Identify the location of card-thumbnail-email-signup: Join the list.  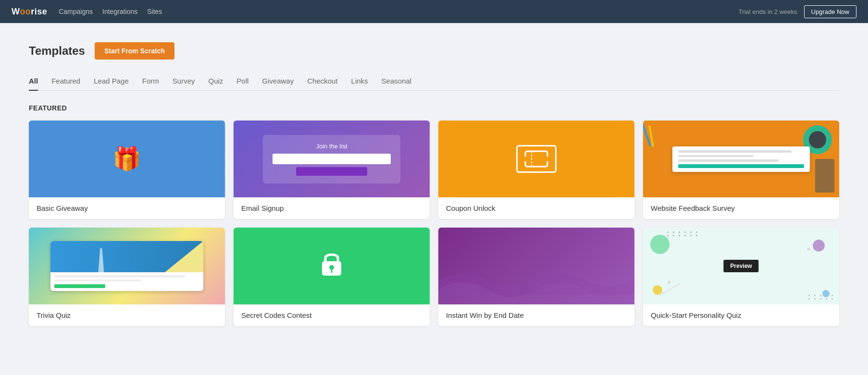
(332, 159).